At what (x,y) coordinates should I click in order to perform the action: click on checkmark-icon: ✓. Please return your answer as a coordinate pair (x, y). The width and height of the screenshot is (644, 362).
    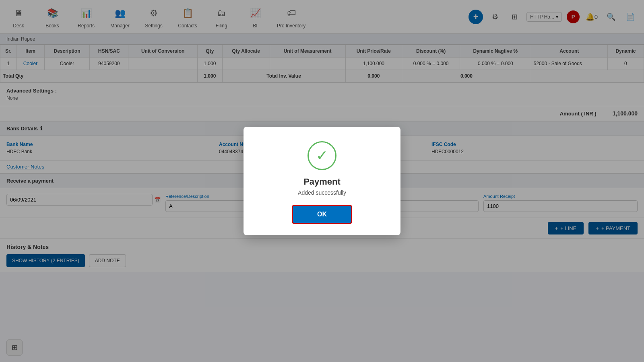
    Looking at the image, I should click on (322, 156).